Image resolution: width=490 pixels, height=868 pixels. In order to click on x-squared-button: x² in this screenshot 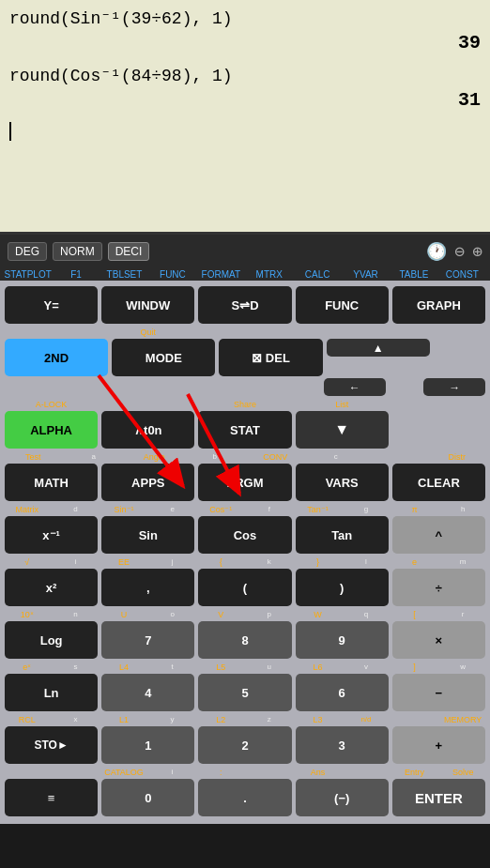, I will do `click(51, 587)`.